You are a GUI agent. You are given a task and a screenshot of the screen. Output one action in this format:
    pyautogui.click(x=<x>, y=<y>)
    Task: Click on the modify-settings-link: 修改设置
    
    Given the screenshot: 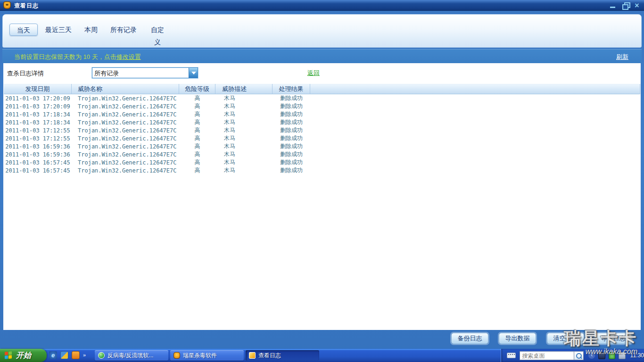 What is the action you would take?
    pyautogui.click(x=129, y=57)
    